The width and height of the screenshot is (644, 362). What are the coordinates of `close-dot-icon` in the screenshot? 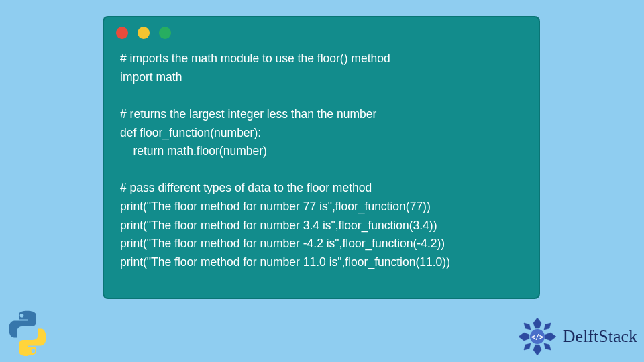 It's located at (122, 33).